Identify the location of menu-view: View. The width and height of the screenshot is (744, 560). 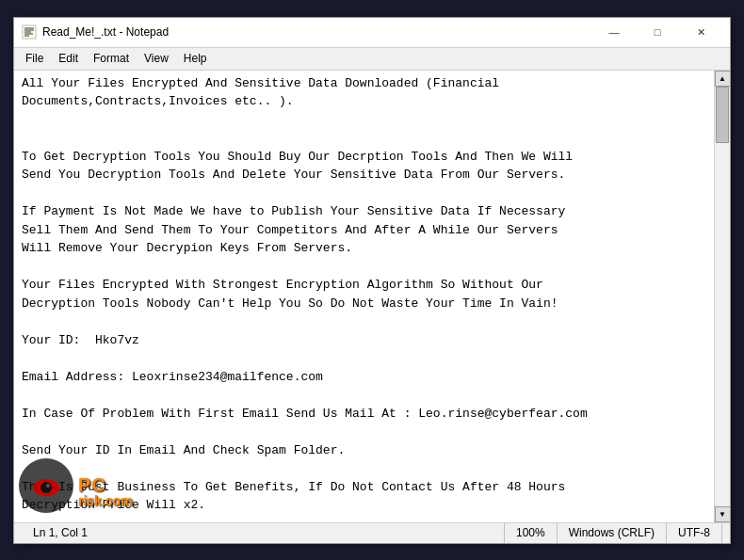
(156, 58).